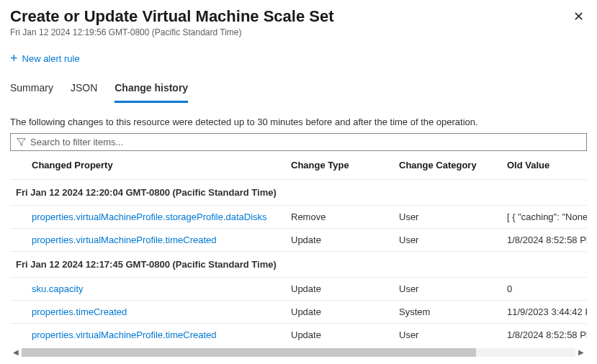 The height and width of the screenshot is (364, 597). Describe the element at coordinates (298, 91) in the screenshot. I see `tab-bar: Summary JSON Change history` at that location.